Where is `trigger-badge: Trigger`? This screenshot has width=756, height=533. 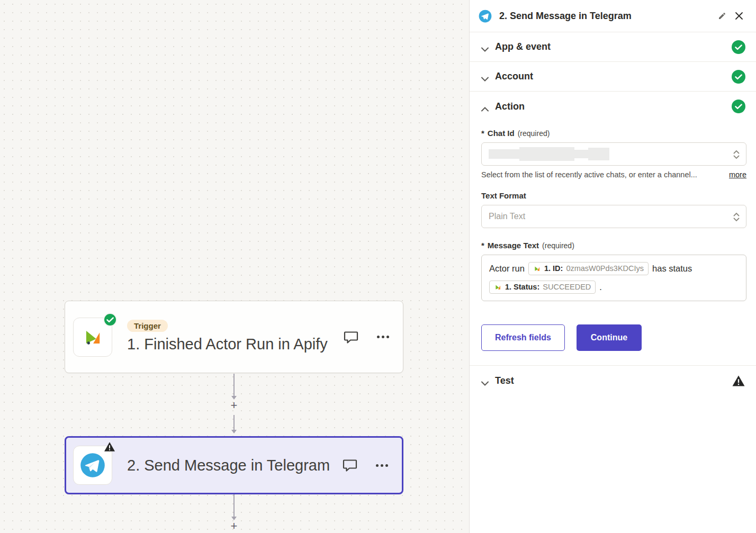
trigger-badge: Trigger is located at coordinates (147, 326).